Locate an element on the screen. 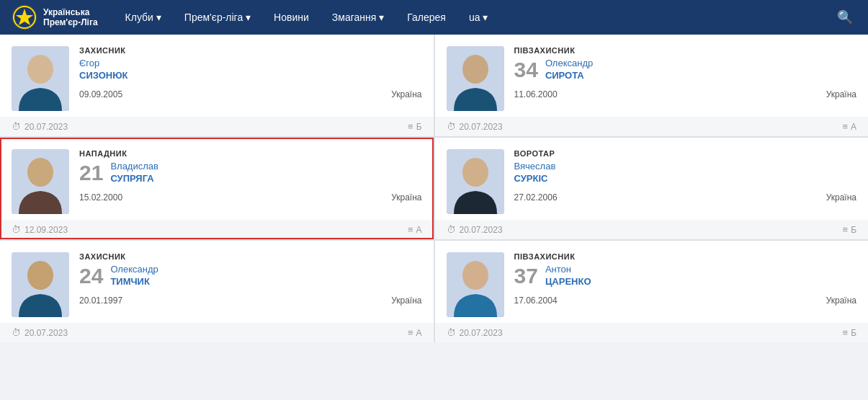 This screenshot has height=400, width=868. card-footer: ⏱ 12.09.2023 ≡ А is located at coordinates (217, 229).